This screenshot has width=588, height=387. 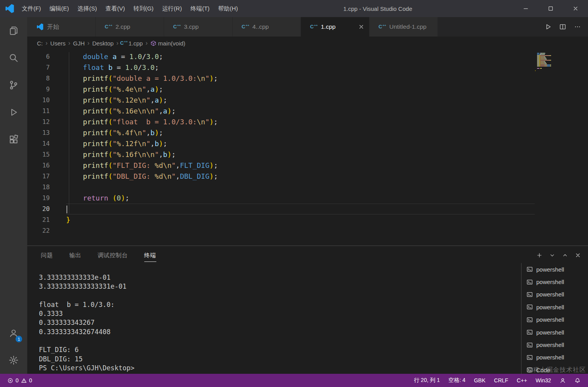 I want to click on window-close-icon, so click(x=576, y=9).